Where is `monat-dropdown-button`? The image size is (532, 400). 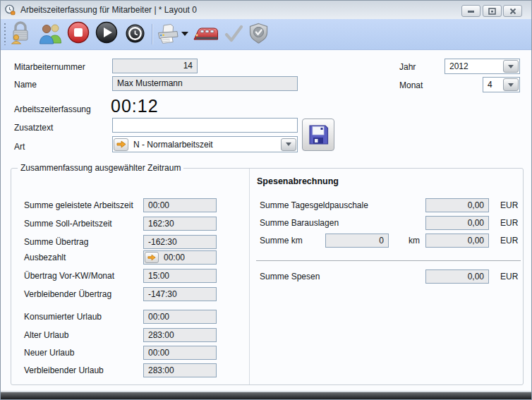 monat-dropdown-button is located at coordinates (511, 85).